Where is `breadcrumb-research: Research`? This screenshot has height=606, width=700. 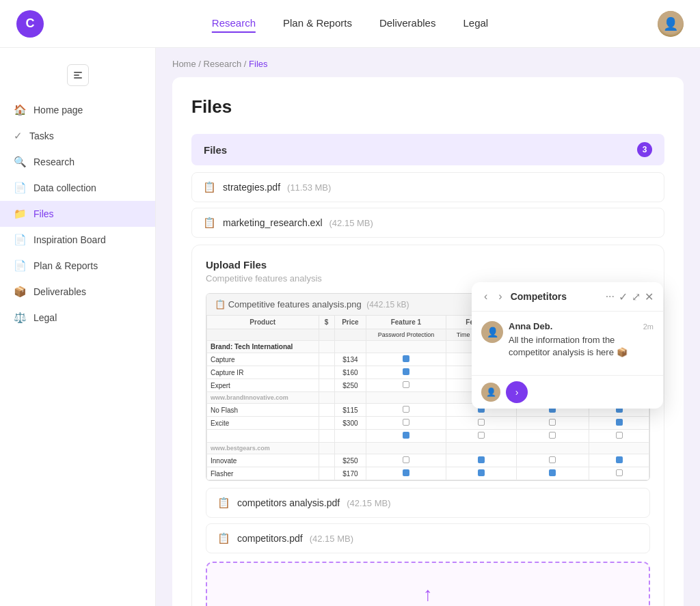 breadcrumb-research: Research is located at coordinates (223, 64).